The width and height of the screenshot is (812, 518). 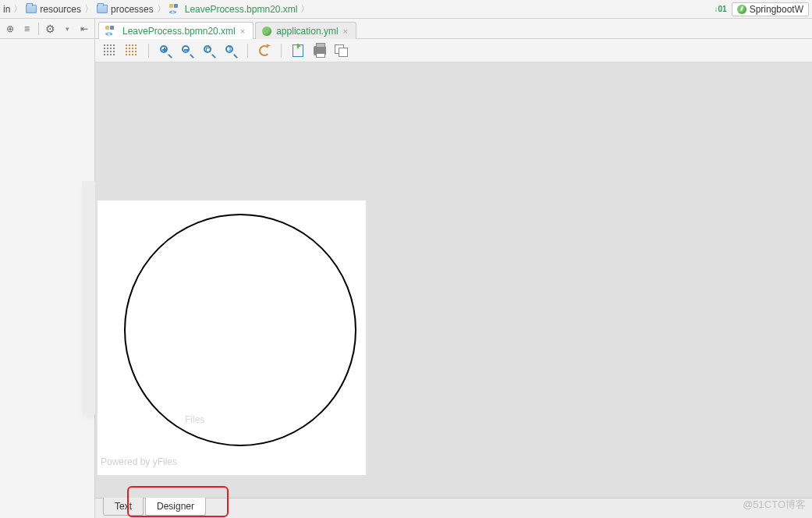 I want to click on run-config-area: ↓01 SpringbootW, so click(x=762, y=9).